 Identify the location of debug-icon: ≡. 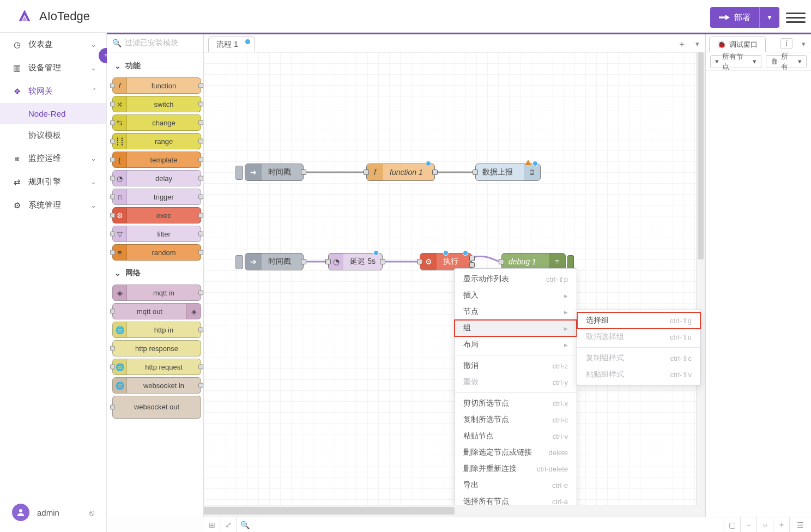
(557, 262).